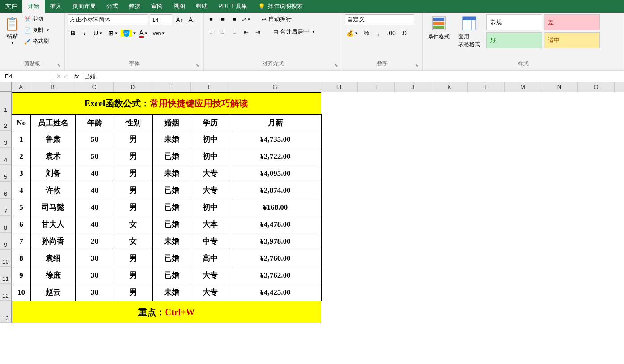  Describe the element at coordinates (198, 65) in the screenshot. I see `expand-icon: ⬊` at that location.